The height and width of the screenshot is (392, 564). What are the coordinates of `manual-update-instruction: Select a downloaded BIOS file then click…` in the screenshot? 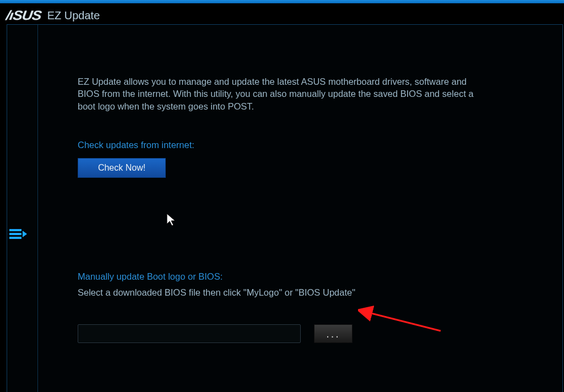 It's located at (301, 293).